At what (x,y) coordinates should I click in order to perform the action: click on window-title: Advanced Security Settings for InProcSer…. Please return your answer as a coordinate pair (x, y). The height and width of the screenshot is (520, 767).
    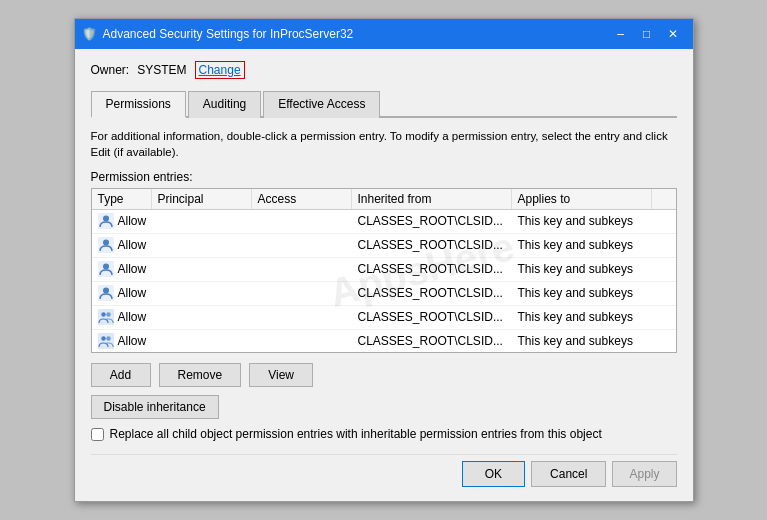
    Looking at the image, I should click on (228, 34).